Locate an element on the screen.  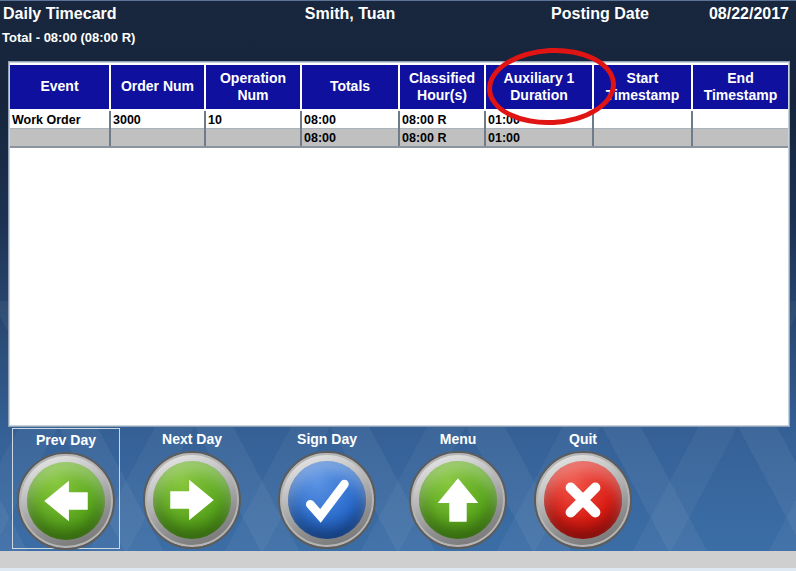
table-total-row: 08:00 08:00 R 01:00 is located at coordinates (399, 138).